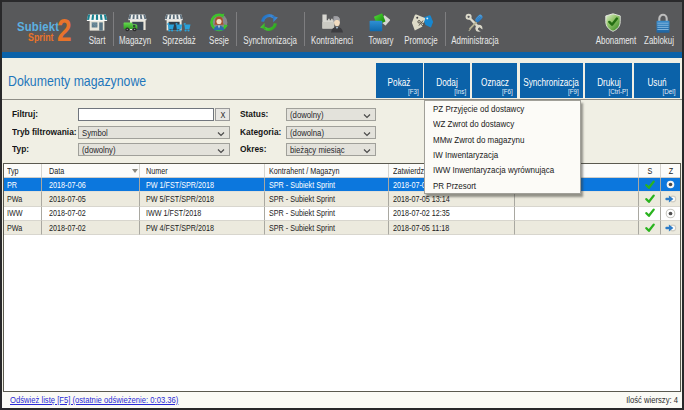 The image size is (684, 410). I want to click on window-border-top, so click(342, 1).